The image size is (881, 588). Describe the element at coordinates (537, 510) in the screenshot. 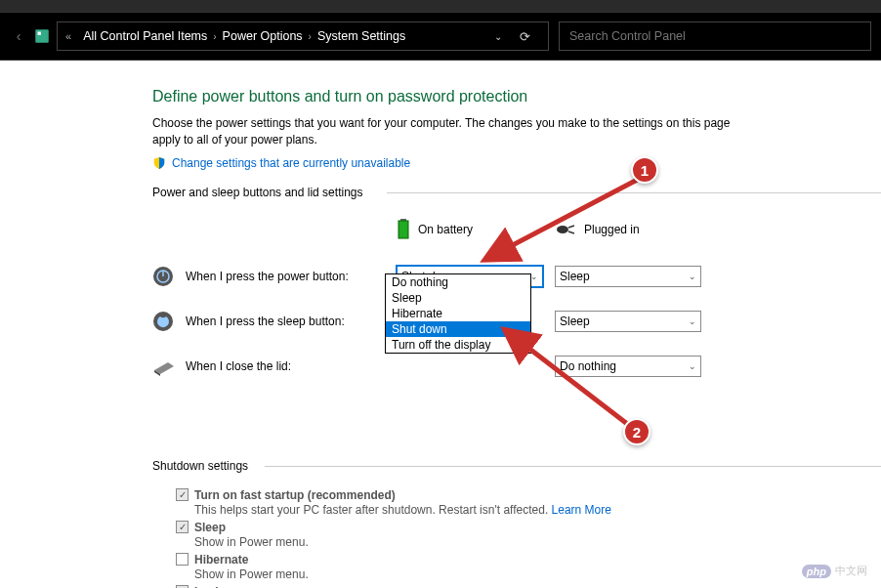

I see `checkbox-description: This helps start your PC faster after sh…` at that location.